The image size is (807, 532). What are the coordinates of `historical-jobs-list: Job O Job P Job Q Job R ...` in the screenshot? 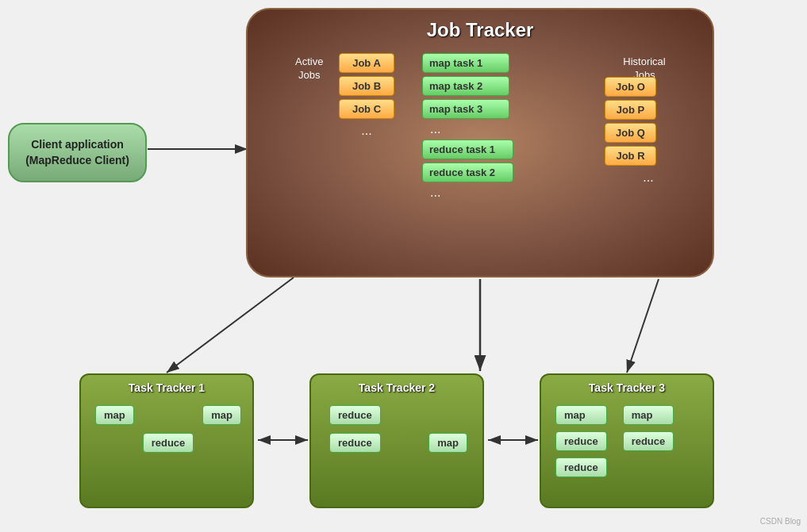 It's located at (648, 120).